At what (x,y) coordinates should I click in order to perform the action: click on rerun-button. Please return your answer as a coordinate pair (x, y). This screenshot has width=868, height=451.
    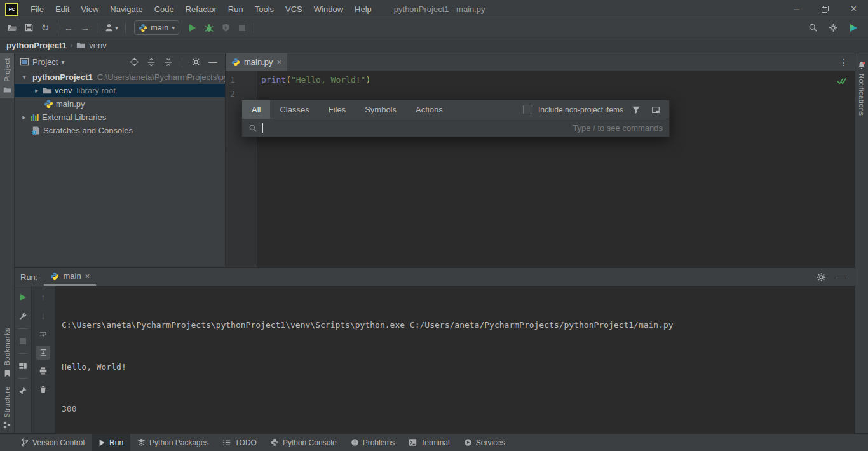
    Looking at the image, I should click on (23, 297).